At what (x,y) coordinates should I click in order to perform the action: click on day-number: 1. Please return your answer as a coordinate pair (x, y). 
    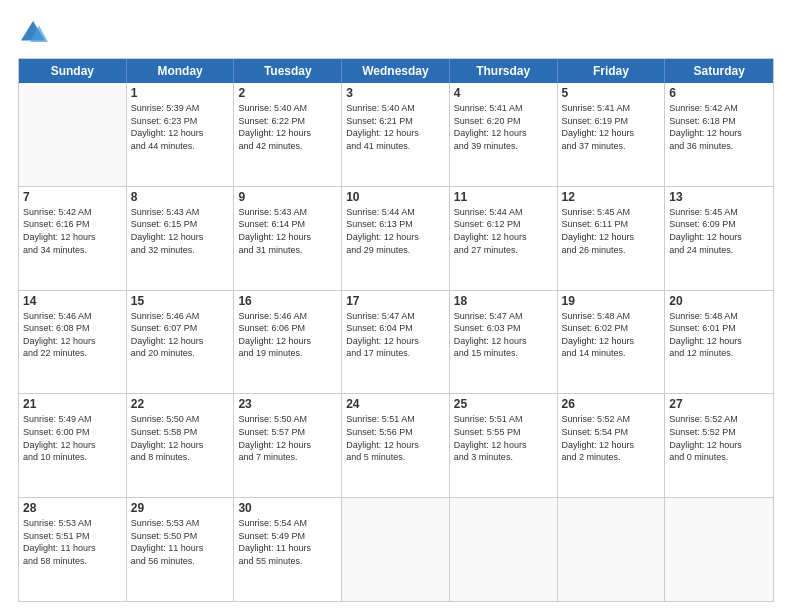
    Looking at the image, I should click on (180, 93).